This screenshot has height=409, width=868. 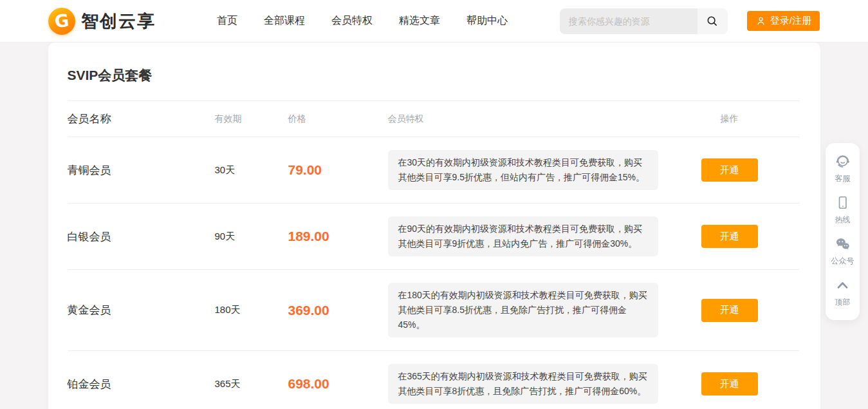 I want to click on member-name: 青铜会员, so click(x=142, y=170).